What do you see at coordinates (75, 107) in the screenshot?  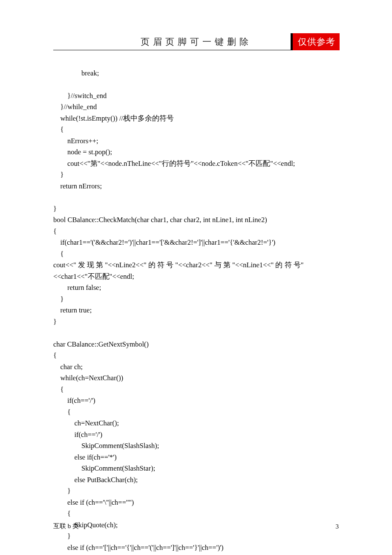 I see `code-line: }//while_end` at bounding box center [75, 107].